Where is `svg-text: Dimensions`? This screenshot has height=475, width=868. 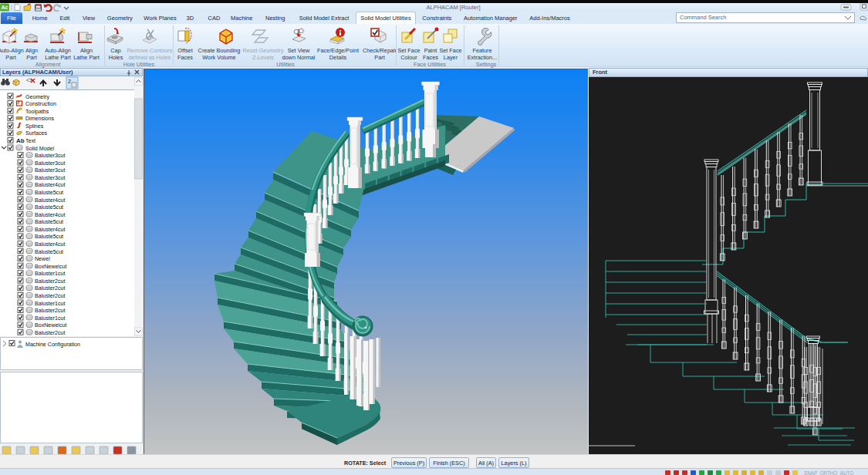 svg-text: Dimensions is located at coordinates (40, 119).